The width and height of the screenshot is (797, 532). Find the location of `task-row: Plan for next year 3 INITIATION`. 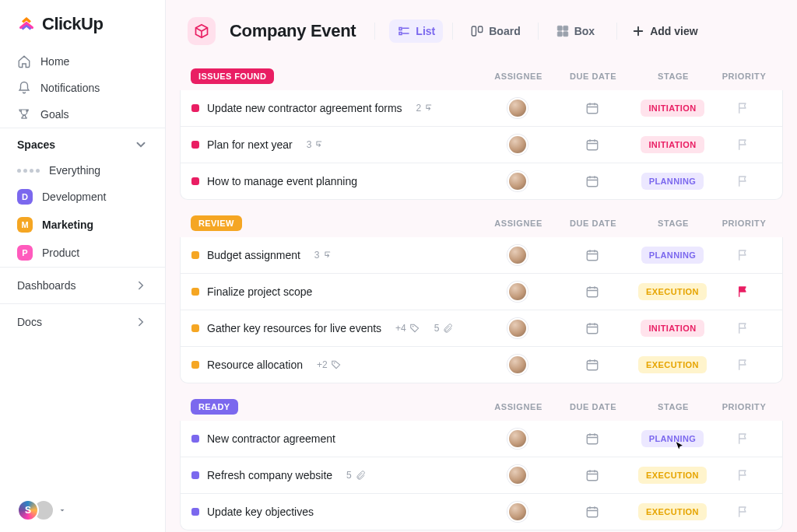

task-row: Plan for next year 3 INITIATION is located at coordinates (481, 145).